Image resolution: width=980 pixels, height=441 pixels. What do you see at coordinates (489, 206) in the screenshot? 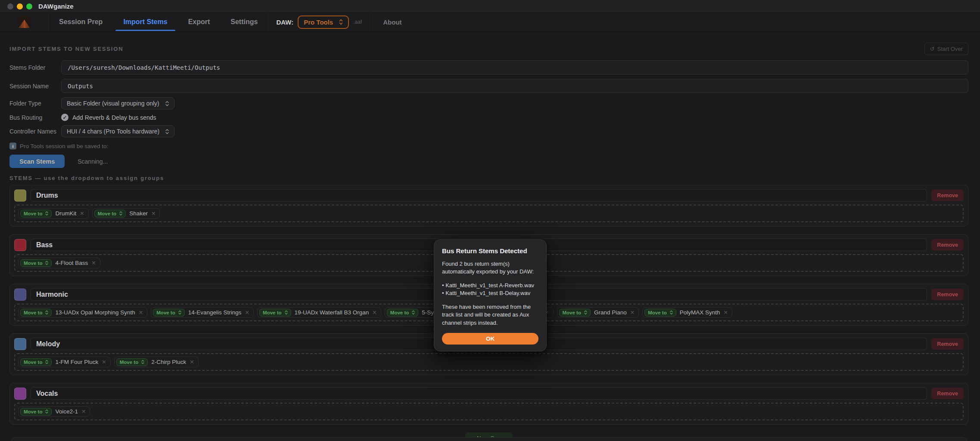
I see `group-card-drums: DrumsRemoveMove toDrumKit✕Move toShaker✕` at bounding box center [489, 206].